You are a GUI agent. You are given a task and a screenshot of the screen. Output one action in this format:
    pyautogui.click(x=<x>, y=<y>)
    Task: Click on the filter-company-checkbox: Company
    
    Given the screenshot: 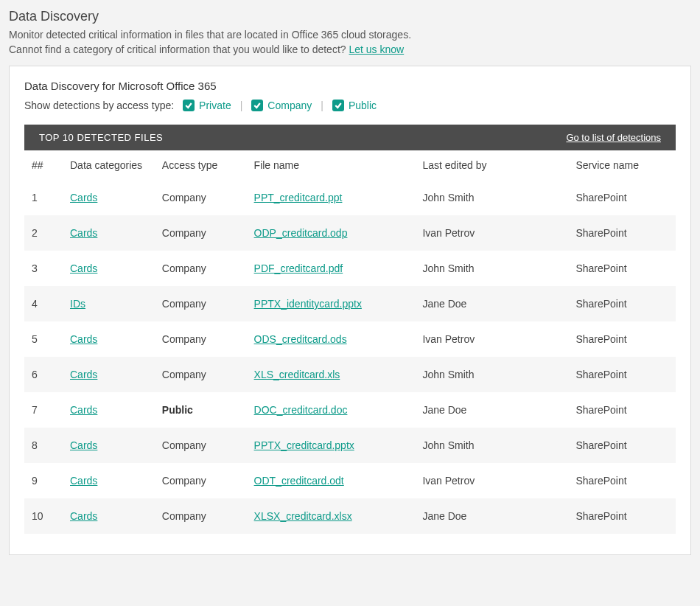 What is the action you would take?
    pyautogui.click(x=281, y=105)
    